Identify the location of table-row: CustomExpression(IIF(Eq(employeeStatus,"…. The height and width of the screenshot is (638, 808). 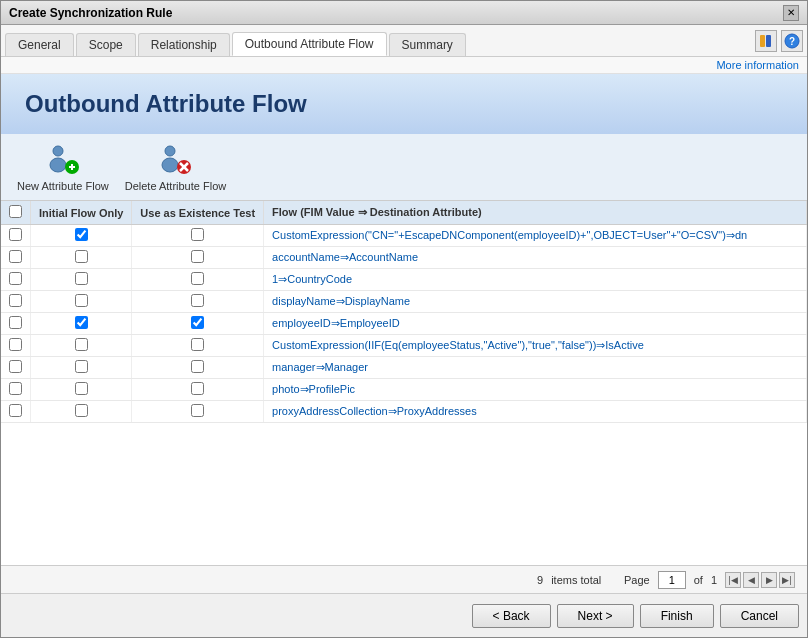
(404, 346).